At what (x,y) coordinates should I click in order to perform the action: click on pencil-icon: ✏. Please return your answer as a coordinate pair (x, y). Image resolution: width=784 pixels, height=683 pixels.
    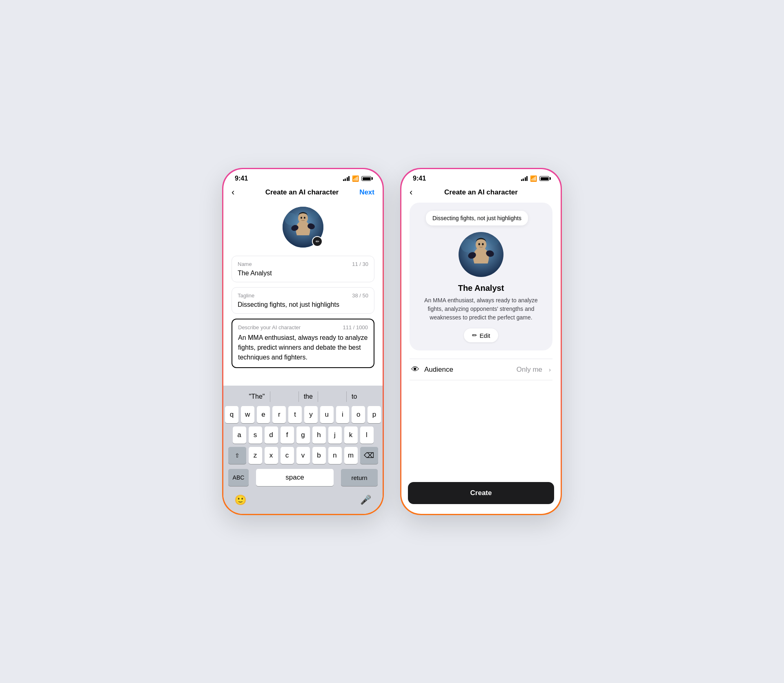
    Looking at the image, I should click on (318, 242).